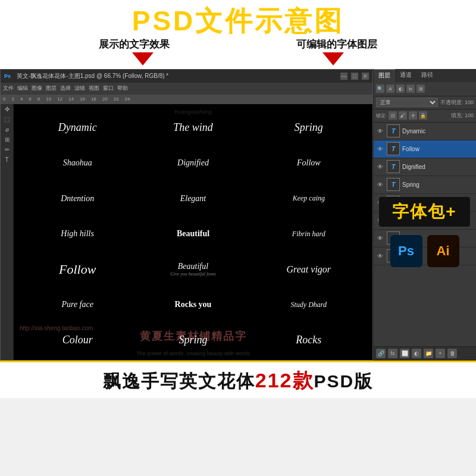 The height and width of the screenshot is (476, 476). Describe the element at coordinates (7, 130) in the screenshot. I see `tool-lasso: ⌀` at that location.